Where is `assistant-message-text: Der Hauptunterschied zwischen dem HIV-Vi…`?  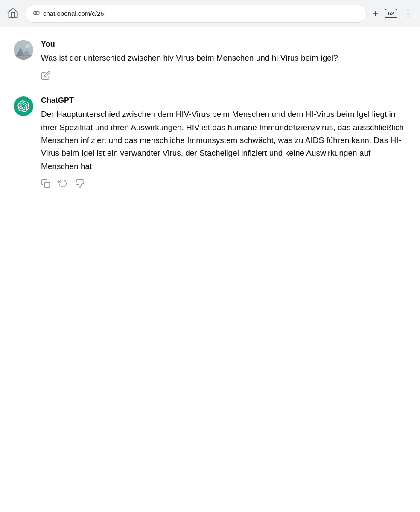
assistant-message-text: Der Hauptunterschied zwischen dem HIV-Vi… is located at coordinates (224, 140).